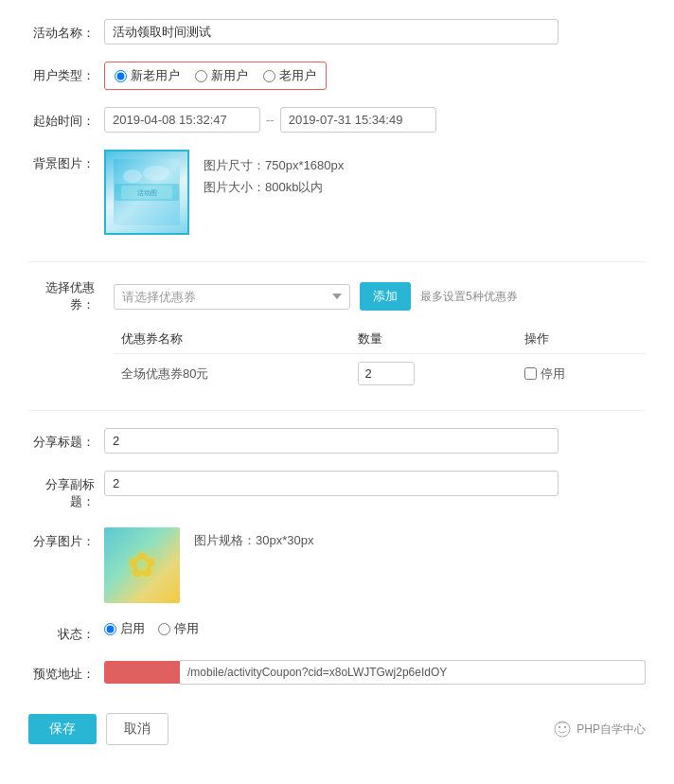 The image size is (674, 784). What do you see at coordinates (337, 119) in the screenshot?
I see `time-row: 起始时间： --` at bounding box center [337, 119].